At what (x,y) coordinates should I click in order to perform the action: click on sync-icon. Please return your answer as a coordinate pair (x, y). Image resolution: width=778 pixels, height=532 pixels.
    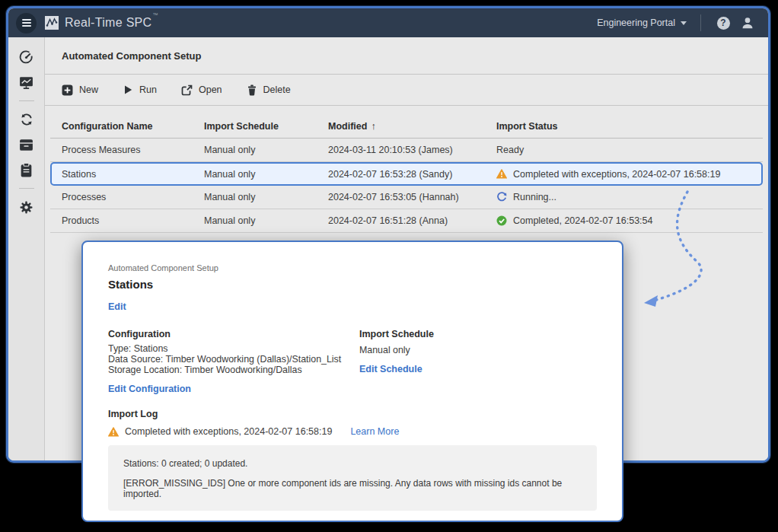
    Looking at the image, I should click on (27, 119).